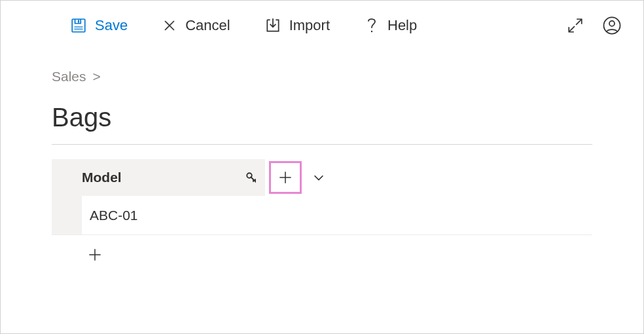 This screenshot has width=644, height=334. Describe the element at coordinates (114, 215) in the screenshot. I see `cell-value: ABC-01` at that location.